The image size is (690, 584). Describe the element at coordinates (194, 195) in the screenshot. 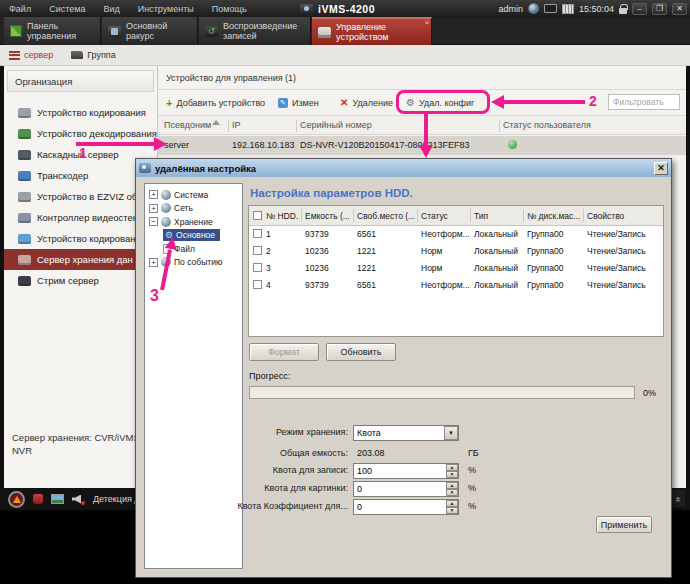

I see `tree-item-system: + Система` at that location.